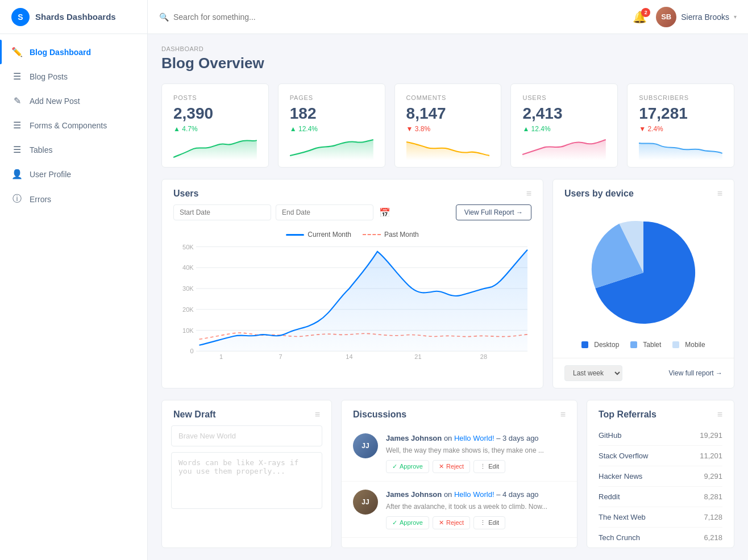 Image resolution: width=748 pixels, height=560 pixels. I want to click on chart-controls: 📅 View Full Report →, so click(352, 215).